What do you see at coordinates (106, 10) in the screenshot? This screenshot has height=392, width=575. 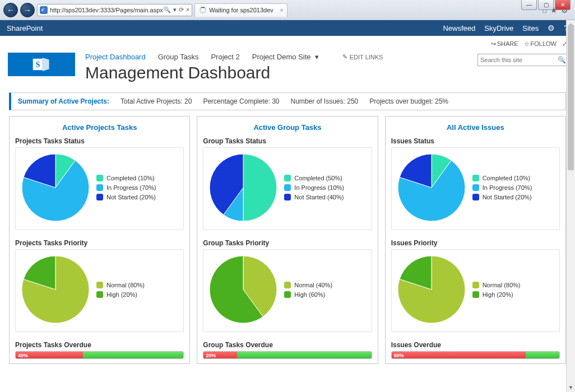 I see `url-text: http://sps2013dev:3333/Pages/main.aspx` at bounding box center [106, 10].